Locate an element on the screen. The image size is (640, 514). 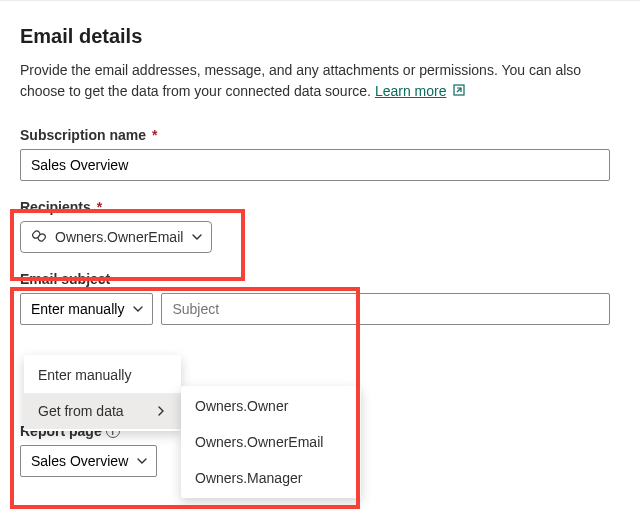
email-subject-source-selected: Enter manually is located at coordinates (78, 309).